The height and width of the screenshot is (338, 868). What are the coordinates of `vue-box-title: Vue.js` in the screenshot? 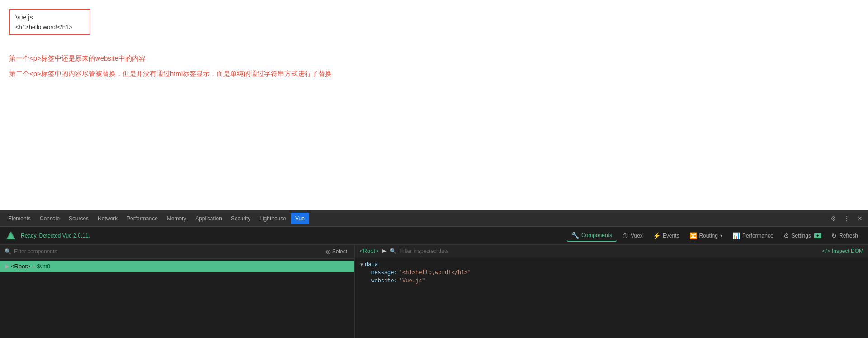 It's located at (50, 17).